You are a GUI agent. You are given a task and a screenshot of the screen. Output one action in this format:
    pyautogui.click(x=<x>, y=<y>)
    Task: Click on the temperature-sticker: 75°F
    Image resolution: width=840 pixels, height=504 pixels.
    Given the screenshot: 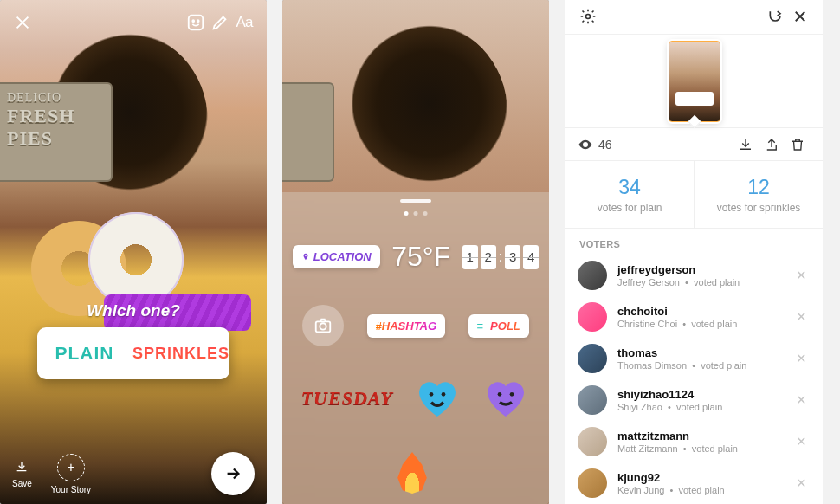 What is the action you would take?
    pyautogui.click(x=421, y=256)
    